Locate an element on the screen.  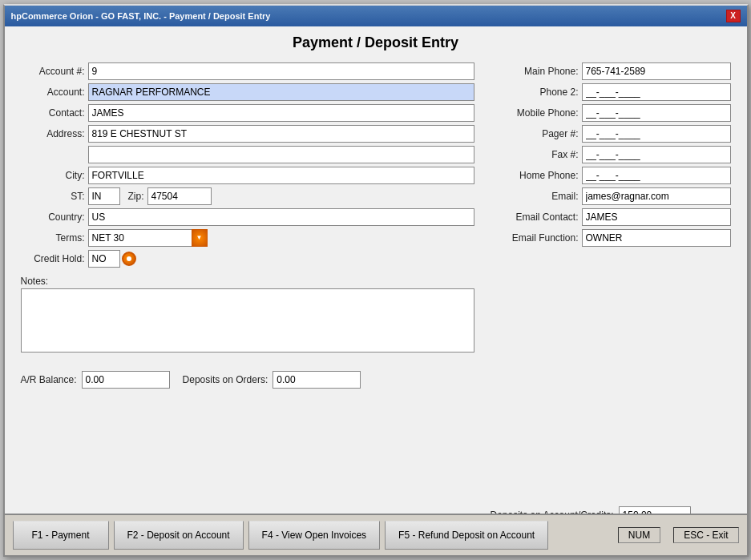
f1-payment-button: F1 - Payment is located at coordinates (61, 535).